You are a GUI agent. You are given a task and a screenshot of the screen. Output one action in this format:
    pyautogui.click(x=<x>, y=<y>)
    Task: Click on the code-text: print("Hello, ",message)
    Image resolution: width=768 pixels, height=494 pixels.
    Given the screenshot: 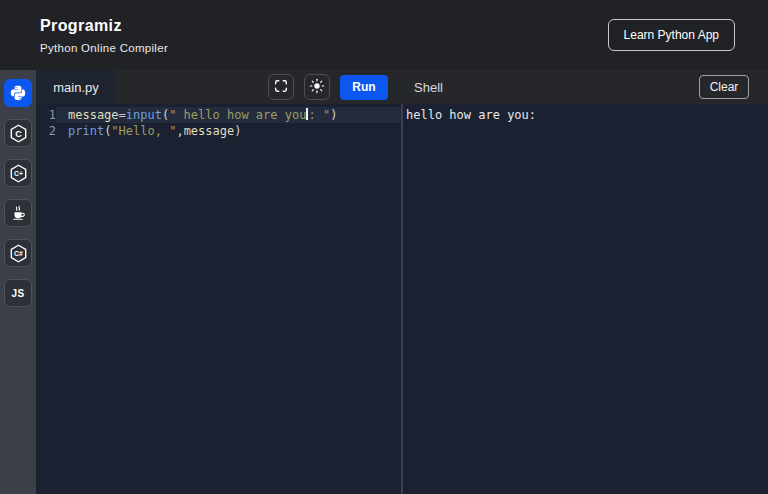 What is the action you would take?
    pyautogui.click(x=228, y=131)
    